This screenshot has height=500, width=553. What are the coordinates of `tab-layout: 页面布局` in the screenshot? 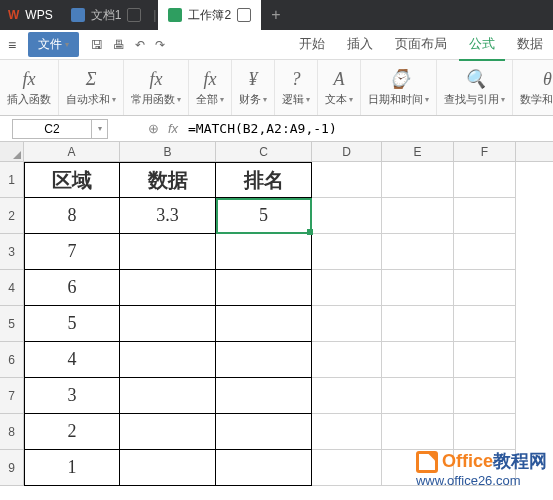 It's located at (421, 45).